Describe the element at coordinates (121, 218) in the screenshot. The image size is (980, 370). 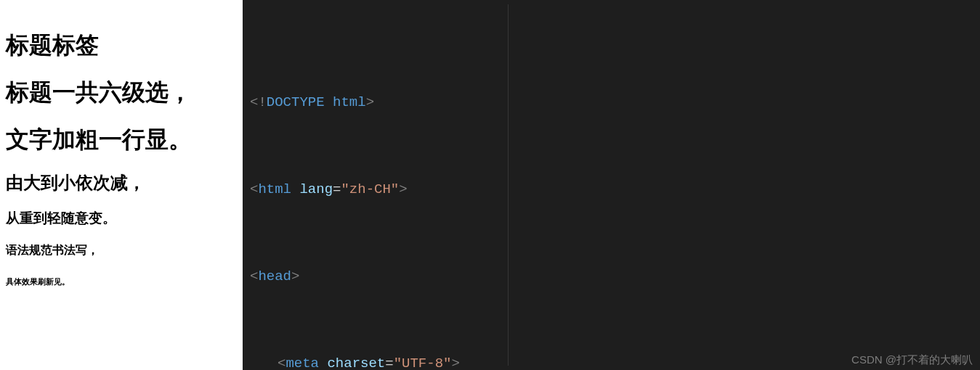
I see `preview-h3: 从重到轻随意变。` at that location.